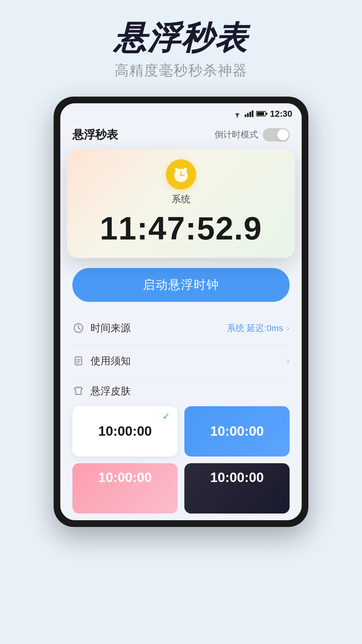  Describe the element at coordinates (181, 174) in the screenshot. I see `clock-icon-wrapper` at that location.